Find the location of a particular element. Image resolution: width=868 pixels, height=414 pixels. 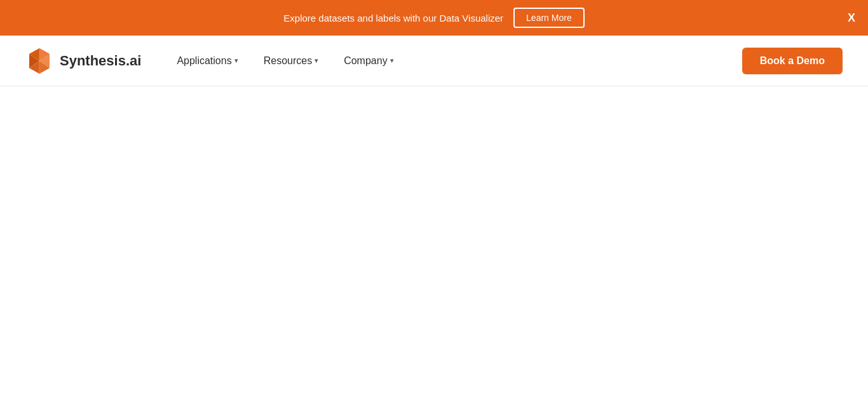

nav-item-resources: Resources ▾ is located at coordinates (291, 61).